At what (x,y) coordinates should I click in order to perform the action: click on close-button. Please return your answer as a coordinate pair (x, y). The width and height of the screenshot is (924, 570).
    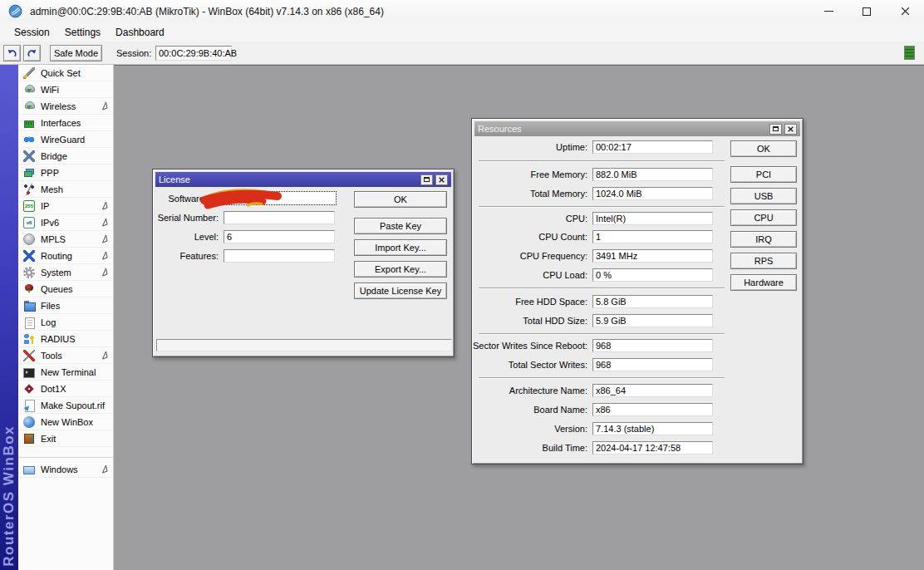
    Looking at the image, I should click on (905, 12).